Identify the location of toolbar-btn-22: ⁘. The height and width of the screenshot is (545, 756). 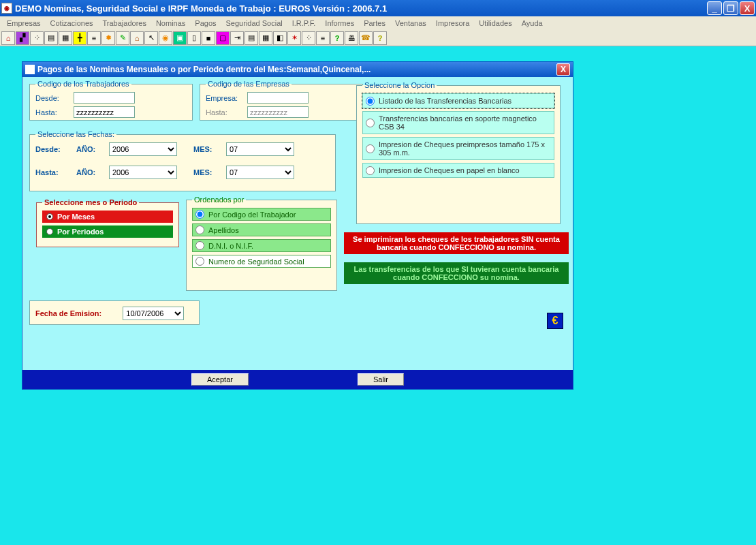
(309, 38).